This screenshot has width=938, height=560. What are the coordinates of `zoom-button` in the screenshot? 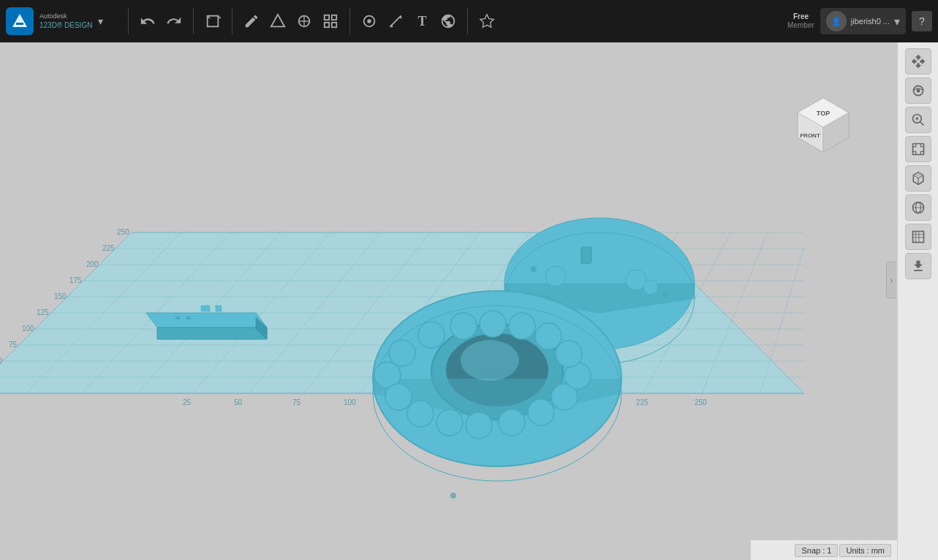 It's located at (918, 120).